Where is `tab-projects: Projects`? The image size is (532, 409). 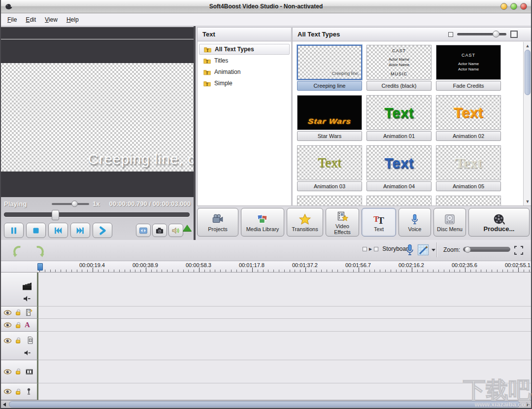 tab-projects: Projects is located at coordinates (218, 222).